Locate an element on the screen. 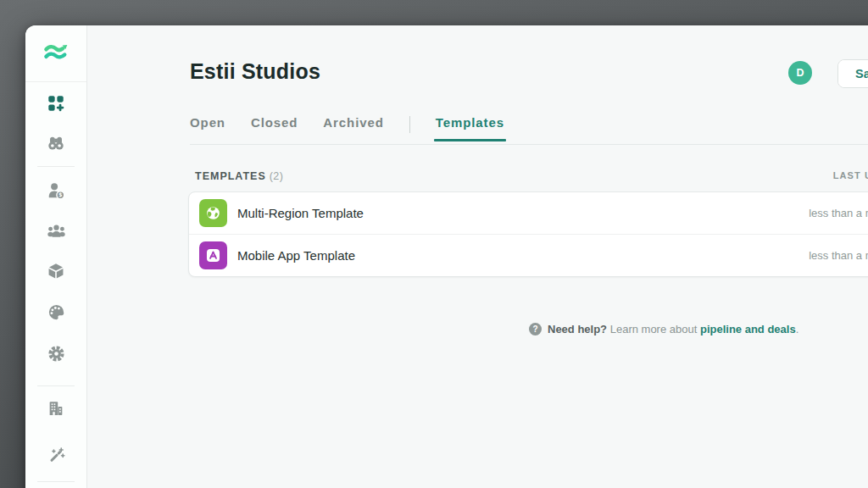 The height and width of the screenshot is (488, 868). section-title: TEMPLATES is located at coordinates (231, 176).